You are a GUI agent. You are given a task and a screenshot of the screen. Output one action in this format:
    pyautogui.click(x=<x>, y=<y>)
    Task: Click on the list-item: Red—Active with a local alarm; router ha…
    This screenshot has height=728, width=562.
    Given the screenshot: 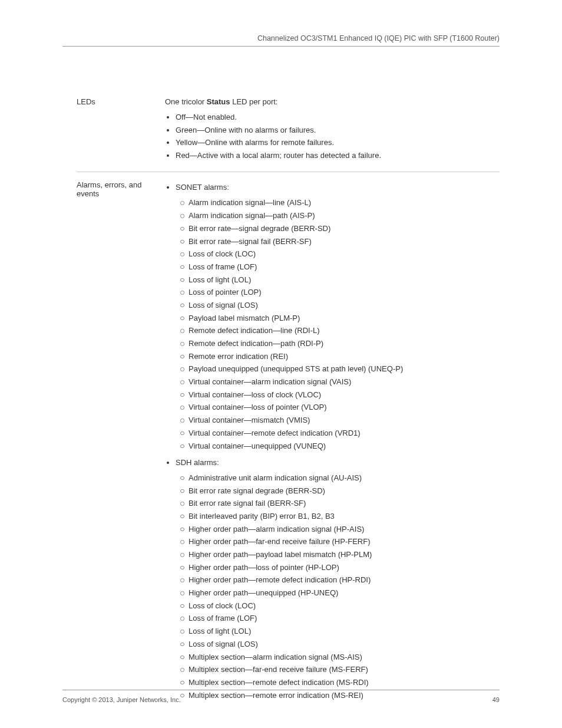 What is the action you would take?
    pyautogui.click(x=338, y=156)
    